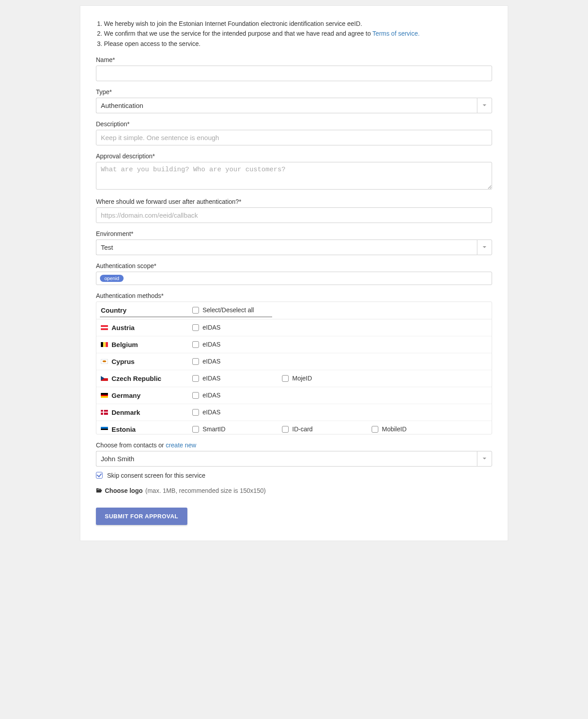 This screenshot has width=588, height=719. Describe the element at coordinates (294, 445) in the screenshot. I see `contact-label: Choose from contacts or create new` at that location.